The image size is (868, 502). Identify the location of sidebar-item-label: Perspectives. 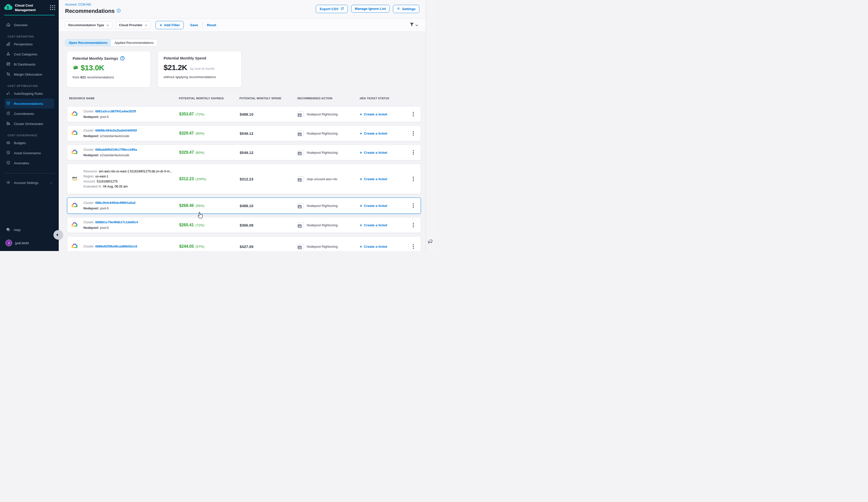
(23, 44).